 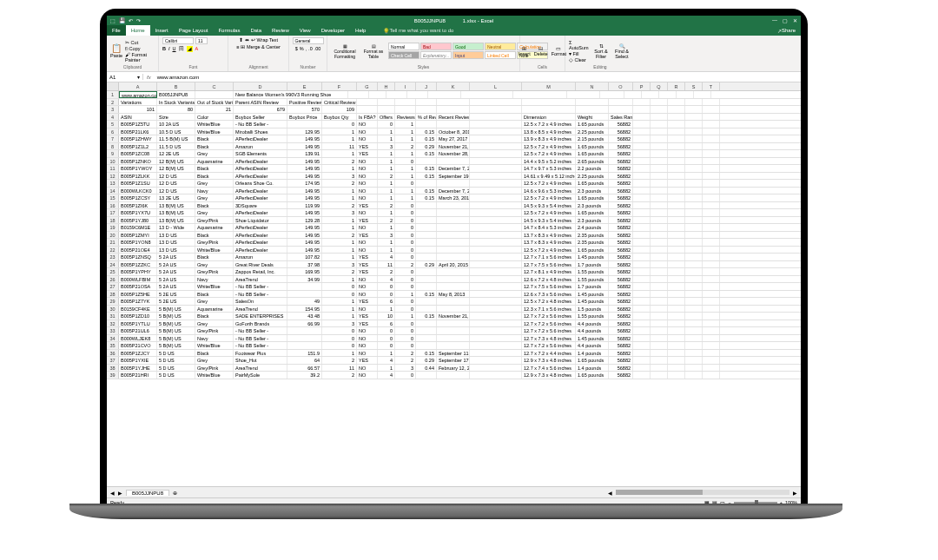 I want to click on cell: B005P21LK6, so click(x=138, y=132).